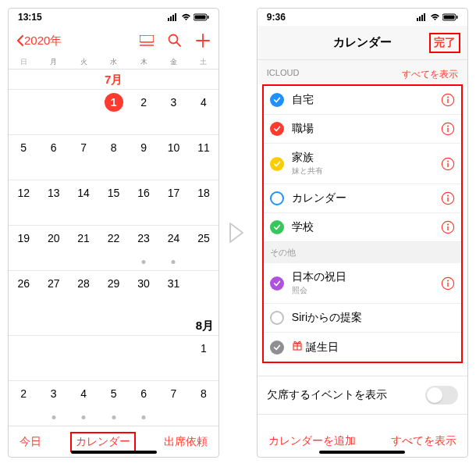 This screenshot has height=467, width=476. I want to click on day-cell: 30, so click(144, 294).